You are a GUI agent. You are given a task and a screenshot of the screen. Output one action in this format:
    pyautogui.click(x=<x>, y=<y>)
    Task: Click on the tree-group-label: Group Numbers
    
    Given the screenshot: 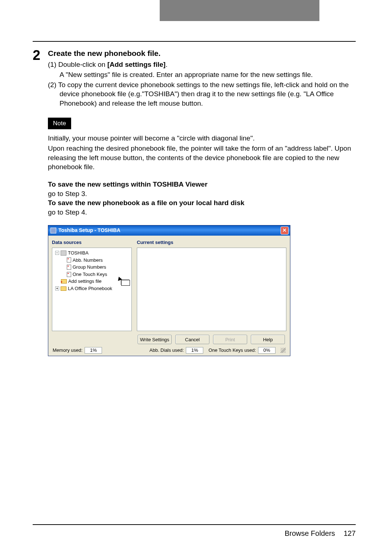 What is the action you would take?
    pyautogui.click(x=89, y=267)
    